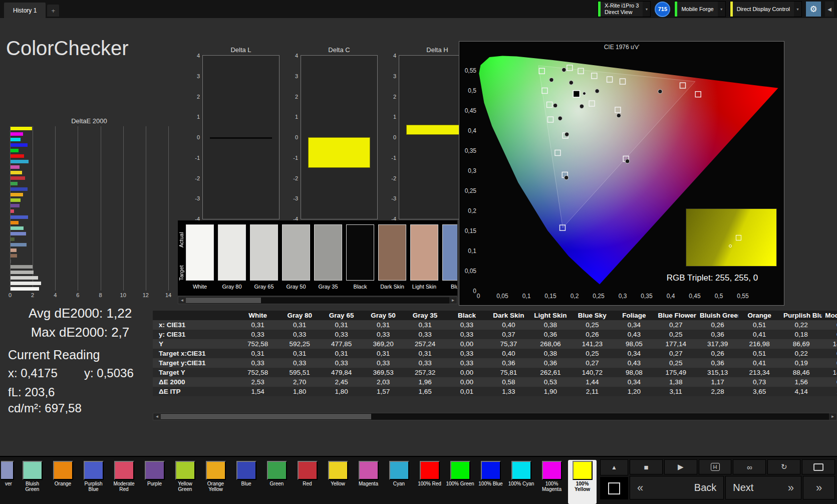  What do you see at coordinates (763, 488) in the screenshot?
I see `next-button: Next »` at bounding box center [763, 488].